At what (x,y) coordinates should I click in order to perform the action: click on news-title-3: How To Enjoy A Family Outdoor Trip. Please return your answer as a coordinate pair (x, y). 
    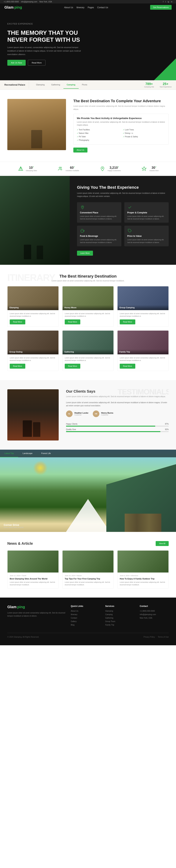
    Looking at the image, I should click on (143, 579).